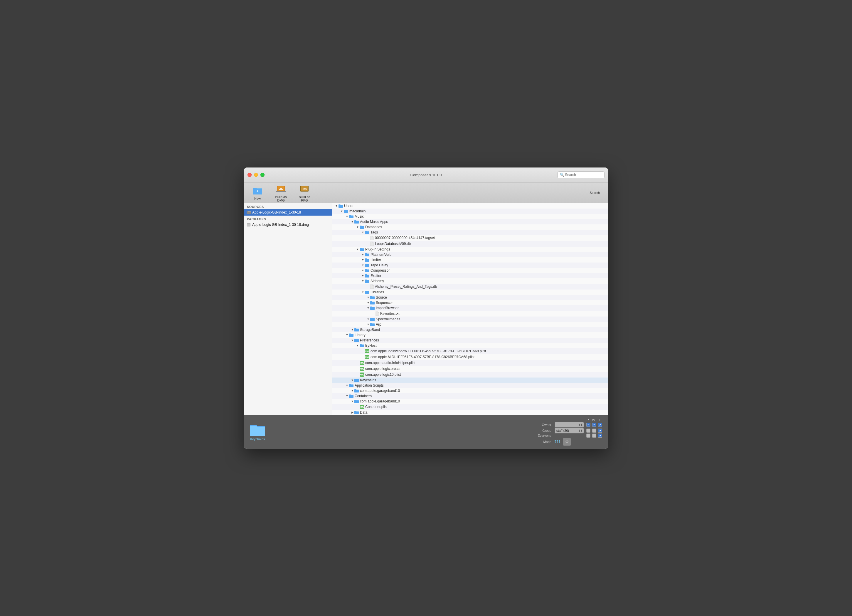 This screenshot has width=852, height=616. I want to click on new-button: + New, so click(258, 193).